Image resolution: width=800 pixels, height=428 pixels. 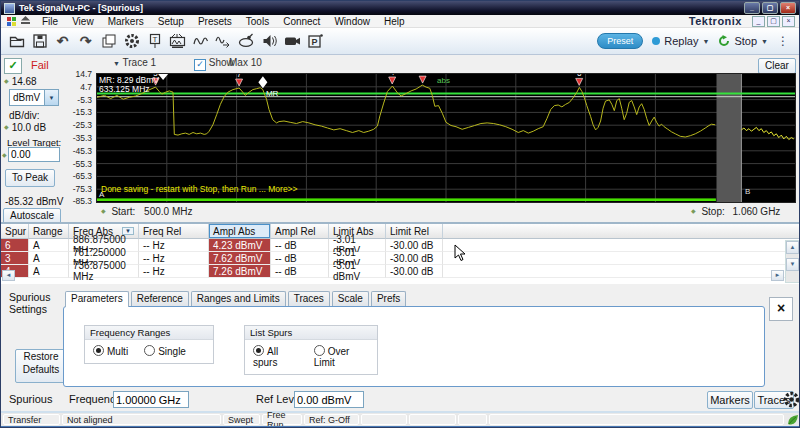 What do you see at coordinates (414, 232) in the screenshot?
I see `col-header-limit-rel: Limit Rel` at bounding box center [414, 232].